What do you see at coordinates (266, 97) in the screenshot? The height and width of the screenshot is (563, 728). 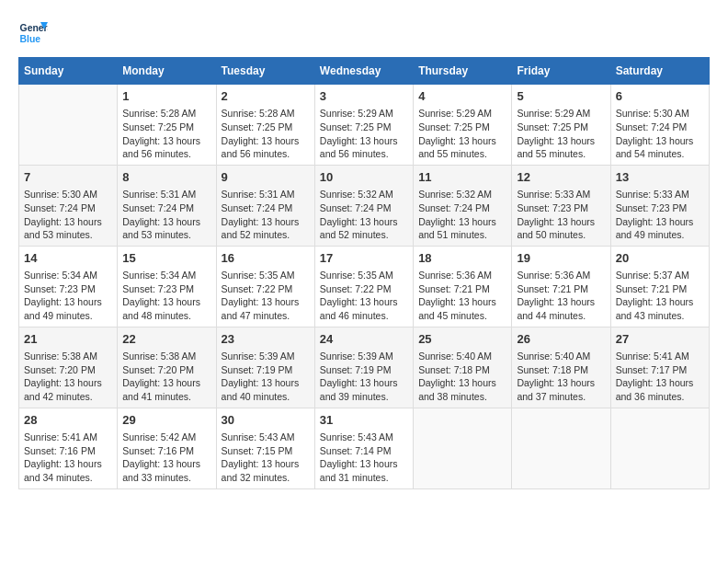 I see `day-number: 2` at bounding box center [266, 97].